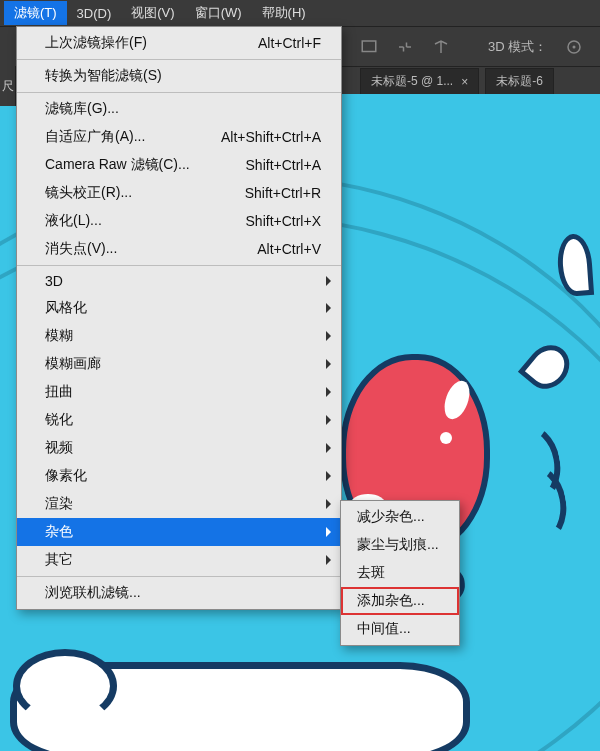 This screenshot has width=600, height=751. I want to click on menu-view: 视图(V), so click(152, 13).